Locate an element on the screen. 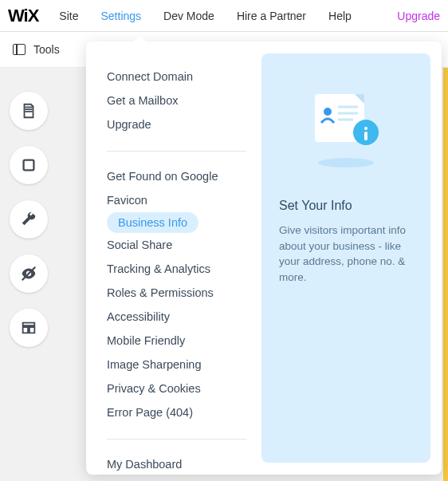 The image size is (448, 481). menu-sharpening: Image Sharpening is located at coordinates (158, 365).